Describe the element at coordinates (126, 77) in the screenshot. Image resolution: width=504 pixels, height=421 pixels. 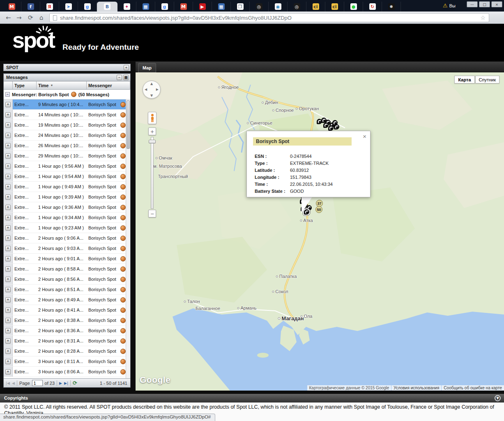
I see `messages-menu-button: ▦` at that location.